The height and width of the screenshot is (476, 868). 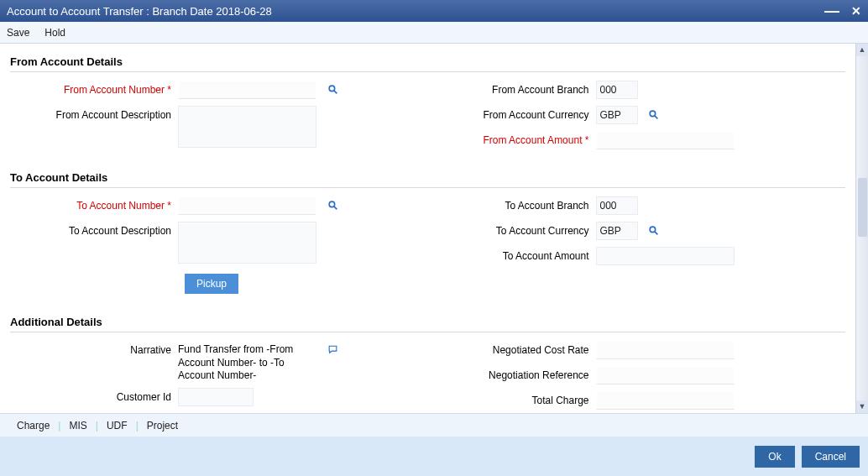 What do you see at coordinates (512, 204) in the screenshot?
I see `to-branch-label: To Account Branch` at bounding box center [512, 204].